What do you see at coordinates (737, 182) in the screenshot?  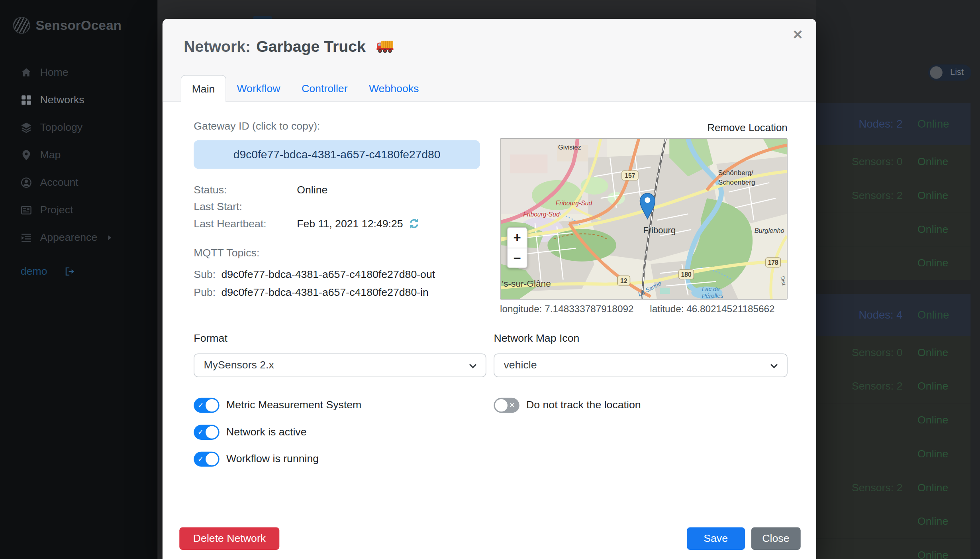 I see `svg-text: Schoenberg` at bounding box center [737, 182].